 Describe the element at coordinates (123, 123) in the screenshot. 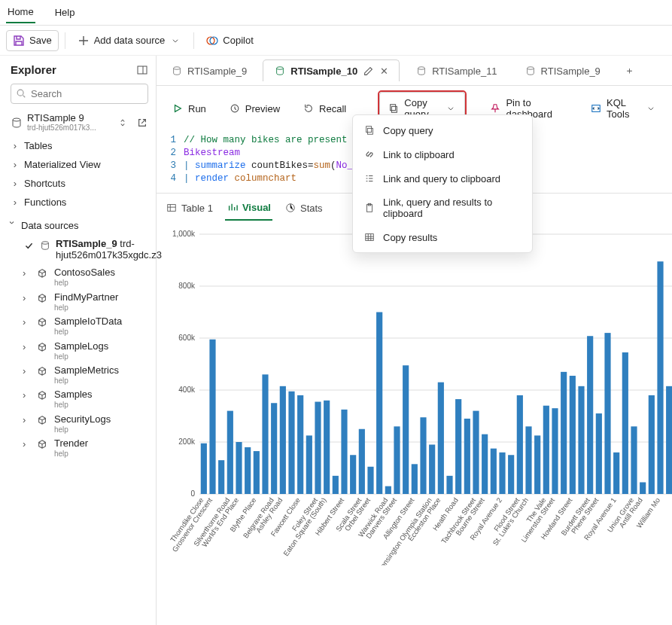

I see `updown-icon` at that location.